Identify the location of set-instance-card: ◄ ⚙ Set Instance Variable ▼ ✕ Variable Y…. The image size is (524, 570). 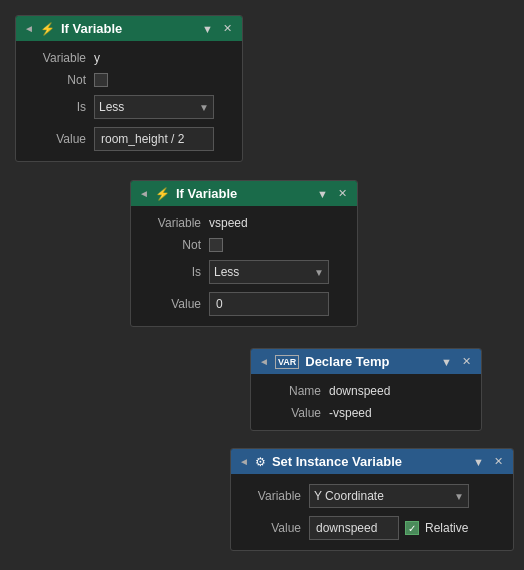
(372, 500).